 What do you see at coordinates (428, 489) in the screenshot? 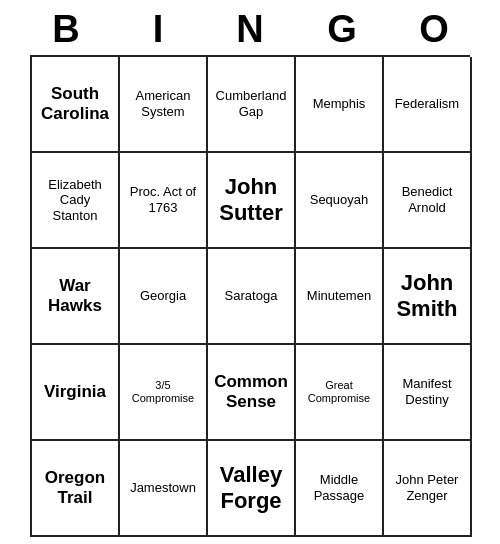
I see `cell-r4-c4: John Peter Zenger` at bounding box center [428, 489].